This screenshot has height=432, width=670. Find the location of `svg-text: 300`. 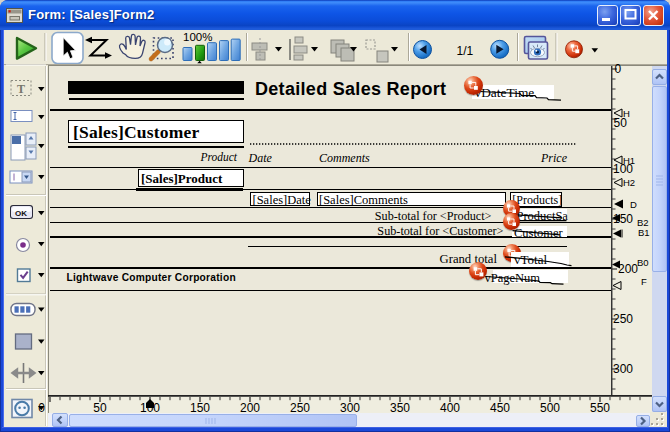

svg-text: 300 is located at coordinates (623, 369).